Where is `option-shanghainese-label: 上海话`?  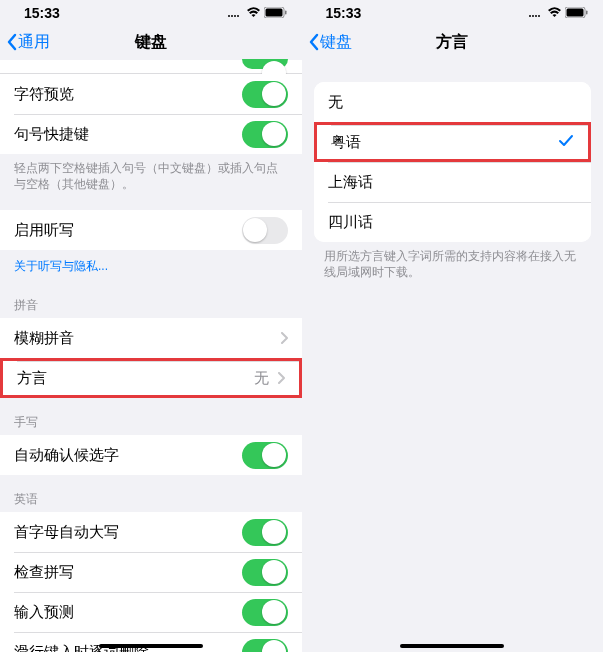
option-shanghainese-label: 上海话 is located at coordinates (453, 182).